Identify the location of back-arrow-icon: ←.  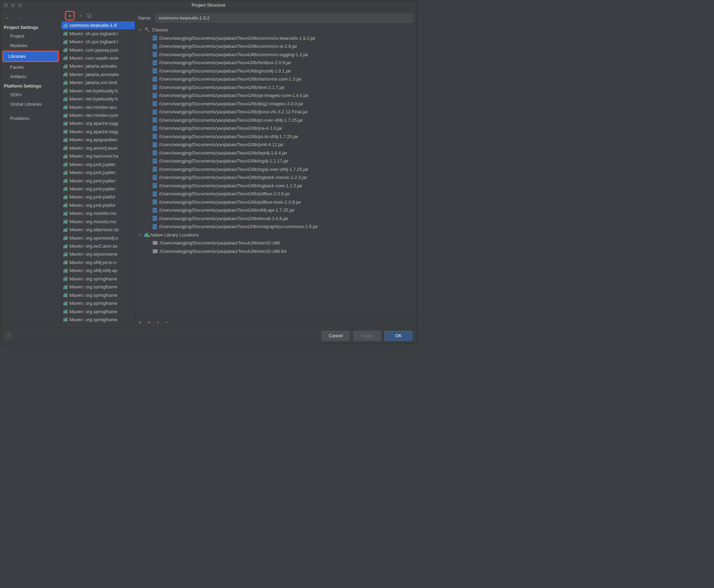
(8, 18).